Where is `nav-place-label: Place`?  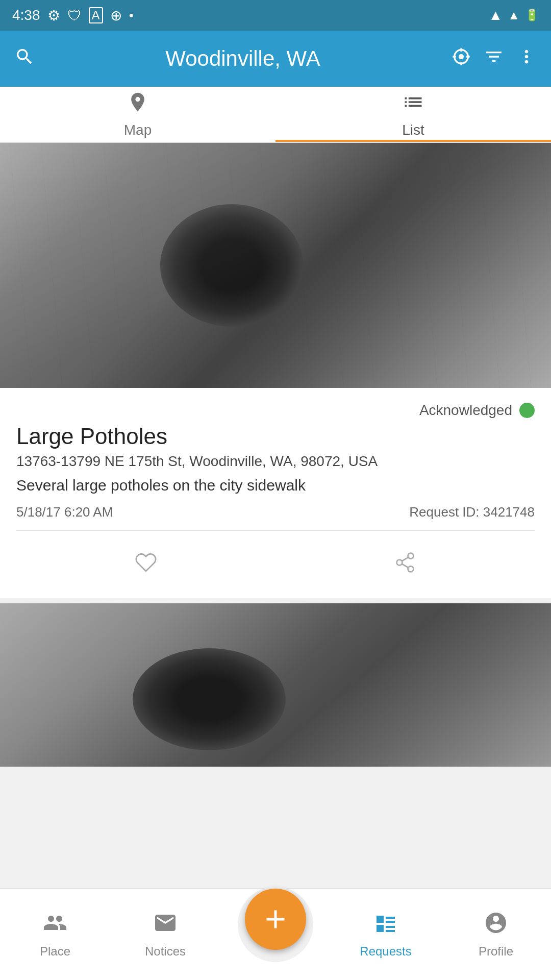
nav-place-label: Place is located at coordinates (55, 951).